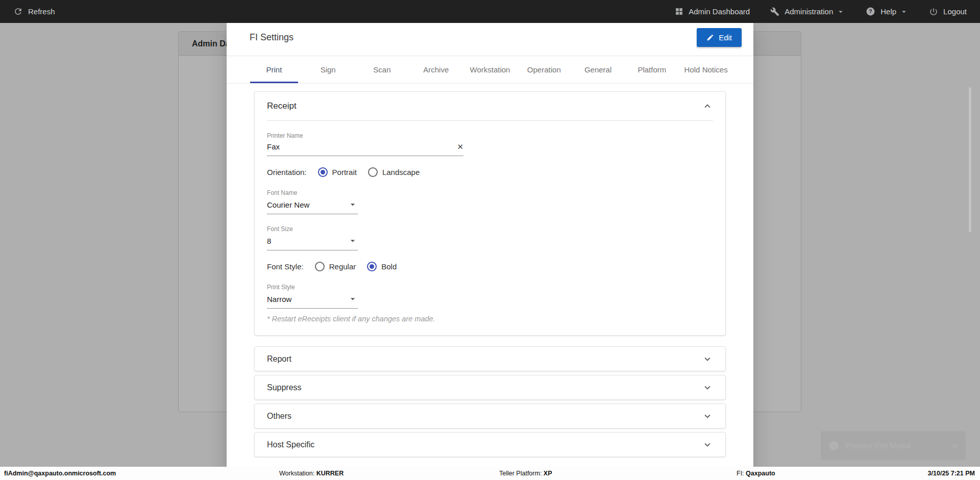 This screenshot has width=980, height=480. Describe the element at coordinates (887, 11) in the screenshot. I see `help-menu: ? Help` at that location.